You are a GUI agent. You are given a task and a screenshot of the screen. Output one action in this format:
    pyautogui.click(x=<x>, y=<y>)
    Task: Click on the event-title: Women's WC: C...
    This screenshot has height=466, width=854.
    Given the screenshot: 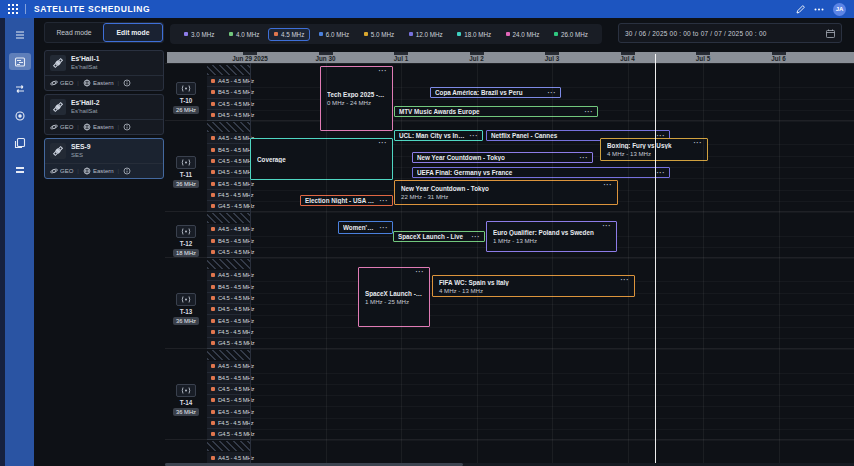 What is the action you would take?
    pyautogui.click(x=360, y=228)
    